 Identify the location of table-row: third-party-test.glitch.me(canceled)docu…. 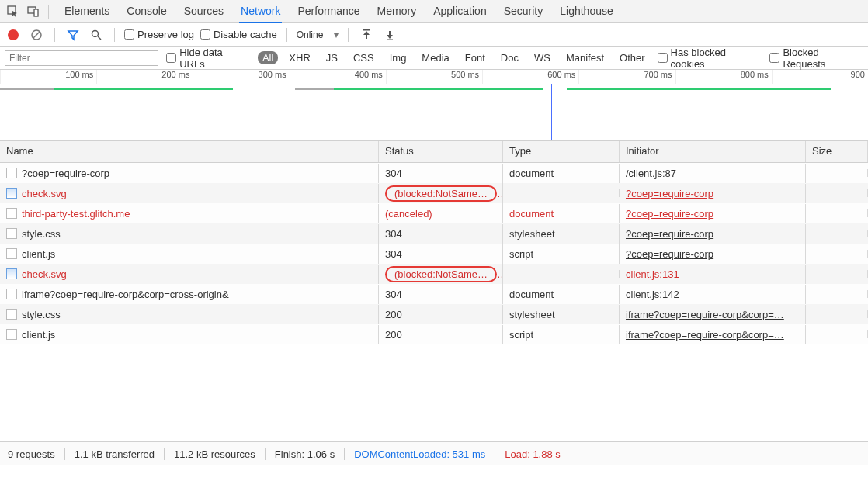
(434, 213).